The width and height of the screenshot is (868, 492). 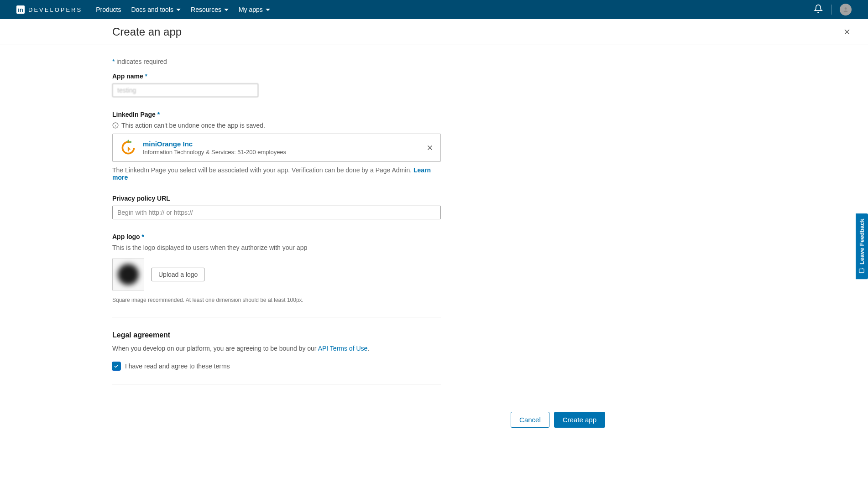 I want to click on main-nav: Products Docs and tools Resources My app…, so click(x=183, y=10).